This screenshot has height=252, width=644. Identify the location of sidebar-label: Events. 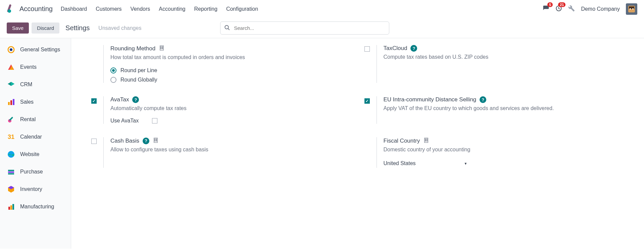
(28, 67).